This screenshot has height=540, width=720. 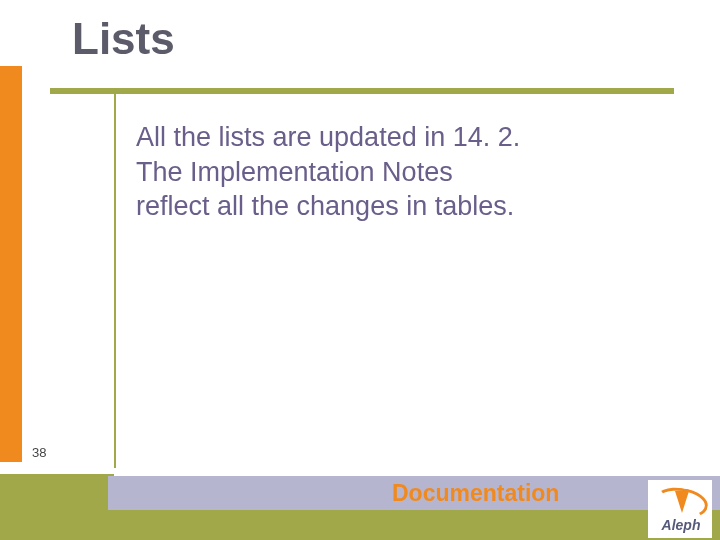 What do you see at coordinates (360, 510) in the screenshot?
I see `footer: Documentation Aleph` at bounding box center [360, 510].